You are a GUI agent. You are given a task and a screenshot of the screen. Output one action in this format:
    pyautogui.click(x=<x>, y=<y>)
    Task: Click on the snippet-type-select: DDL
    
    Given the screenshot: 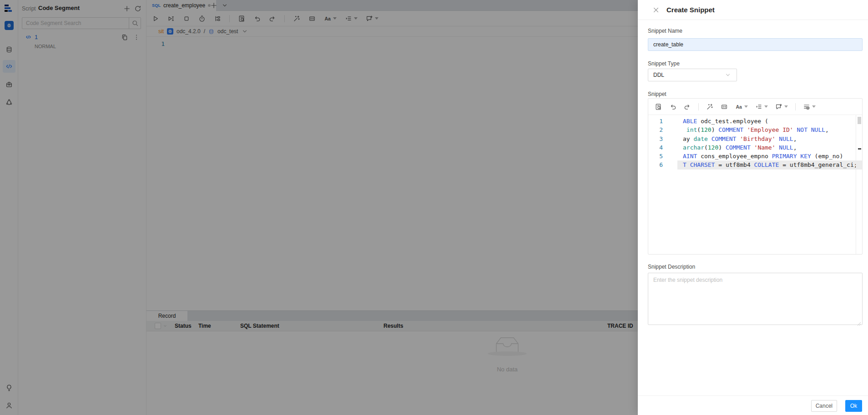 What is the action you would take?
    pyautogui.click(x=692, y=75)
    